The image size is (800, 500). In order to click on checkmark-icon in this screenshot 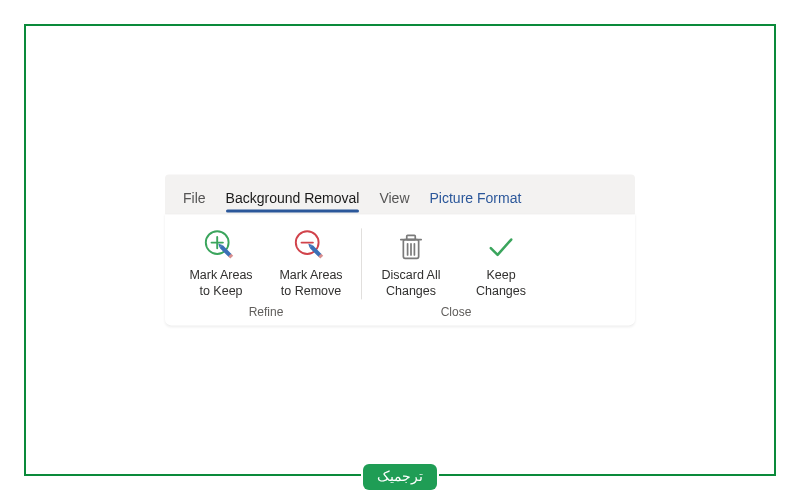, I will do `click(501, 246)`.